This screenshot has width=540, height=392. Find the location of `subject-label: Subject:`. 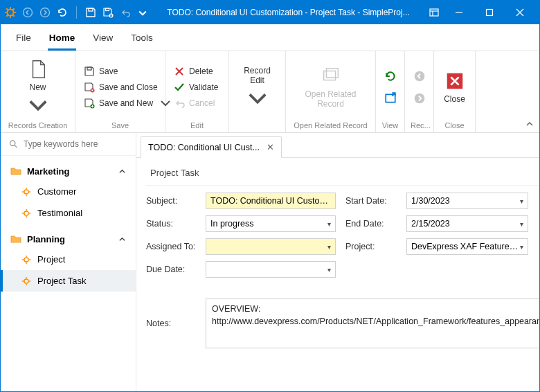

subject-label: Subject: is located at coordinates (171, 201).